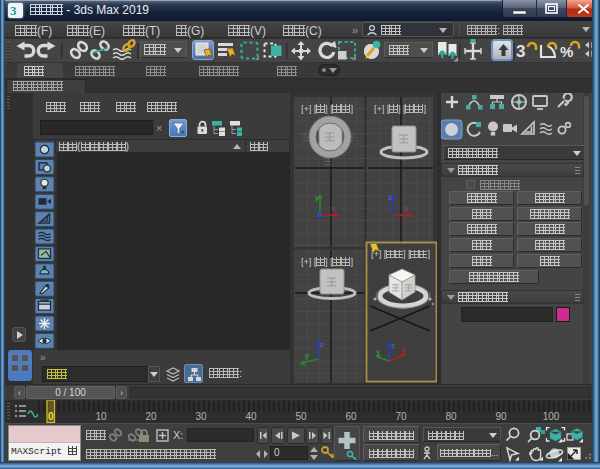 The image size is (600, 469). What do you see at coordinates (201, 416) in the screenshot?
I see `svg-text: 30` at bounding box center [201, 416].